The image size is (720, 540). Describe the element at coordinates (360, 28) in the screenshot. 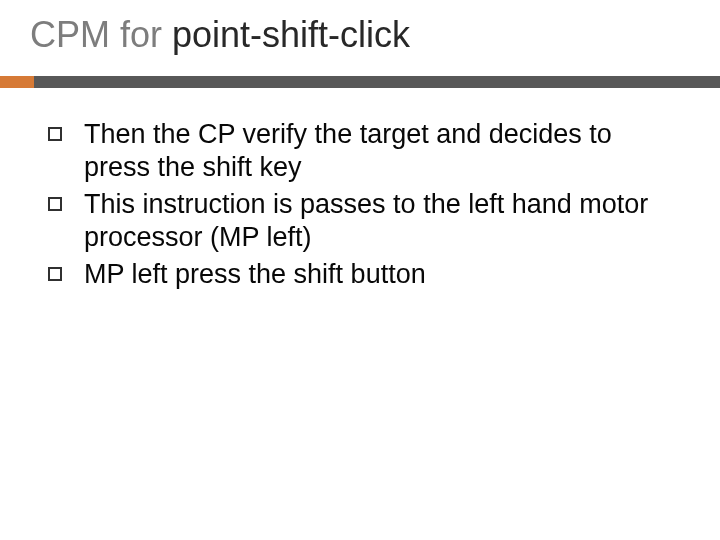

I see `title-area: CPM for point-shift-click` at that location.